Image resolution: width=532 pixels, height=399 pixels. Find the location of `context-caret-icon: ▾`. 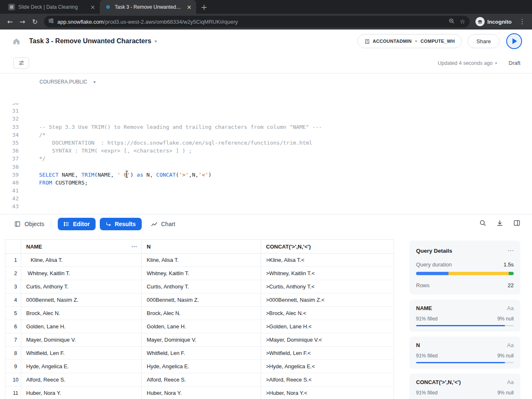

context-caret-icon: ▾ is located at coordinates (95, 82).